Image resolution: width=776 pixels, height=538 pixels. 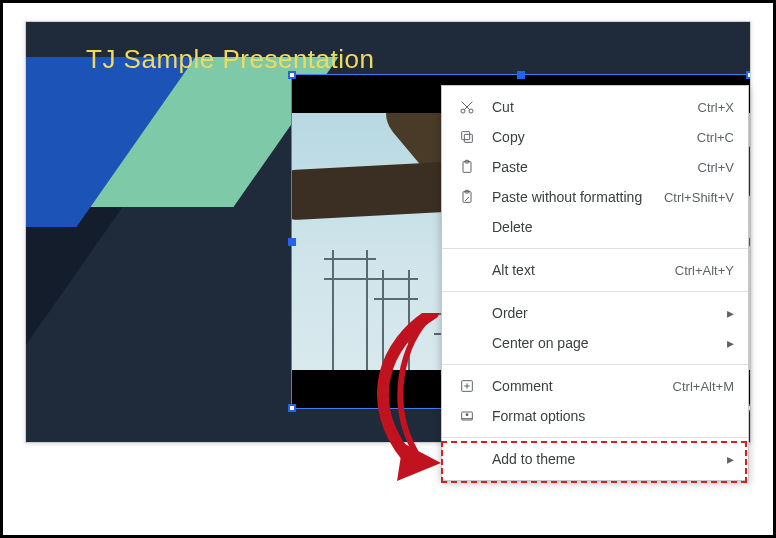 I want to click on menu-shortcut: Ctrl+Shift+V, so click(x=699, y=198).